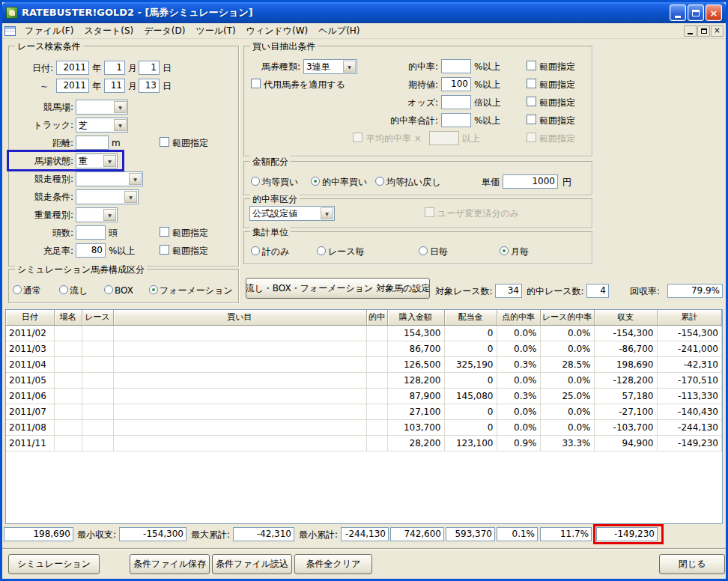 The width and height of the screenshot is (728, 581). What do you see at coordinates (557, 85) in the screenshot?
I see `expect-range-label: 範囲指定` at bounding box center [557, 85].